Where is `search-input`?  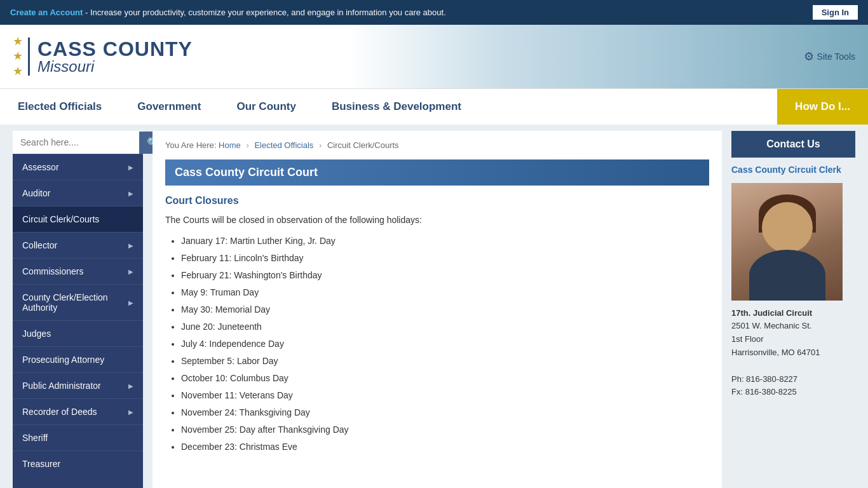
search-input is located at coordinates (76, 142).